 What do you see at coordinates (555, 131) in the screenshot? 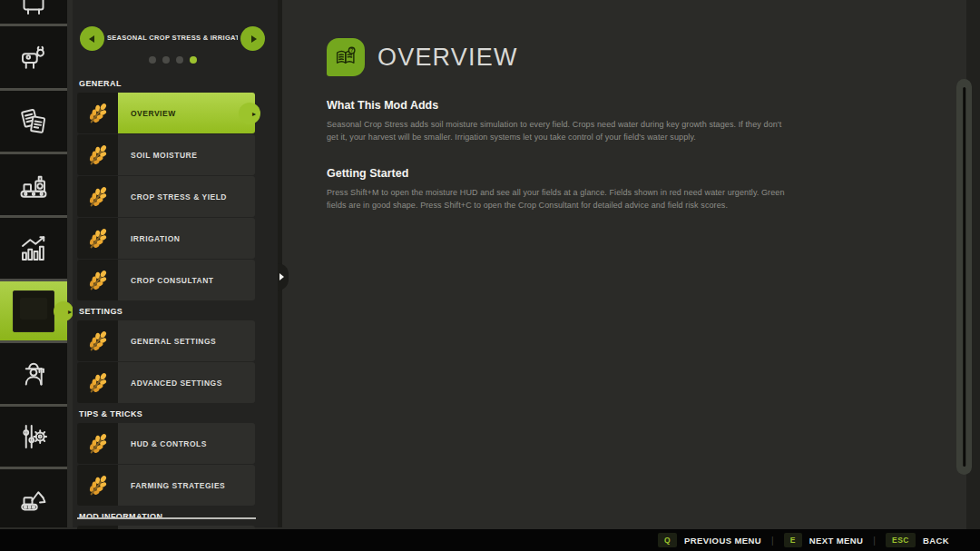
I see `section-body: Seasonal Crop Stress adds soil moisture …` at bounding box center [555, 131].